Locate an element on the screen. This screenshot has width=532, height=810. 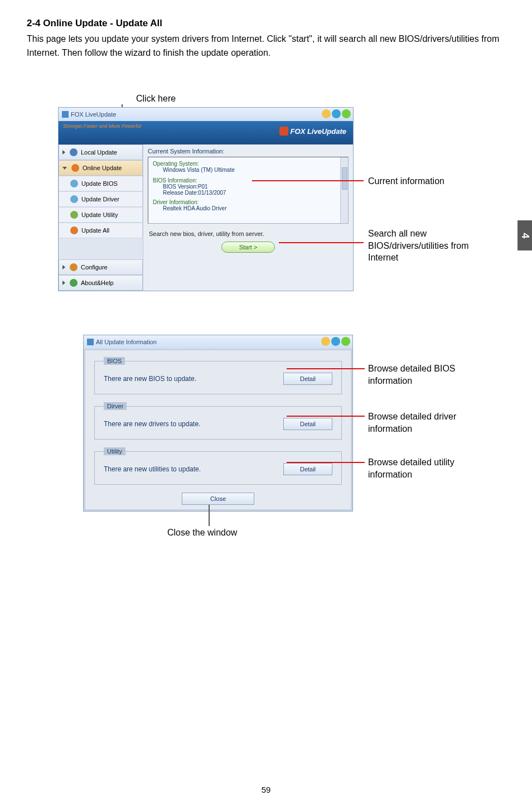
start-button: Start > is located at coordinates (248, 247).